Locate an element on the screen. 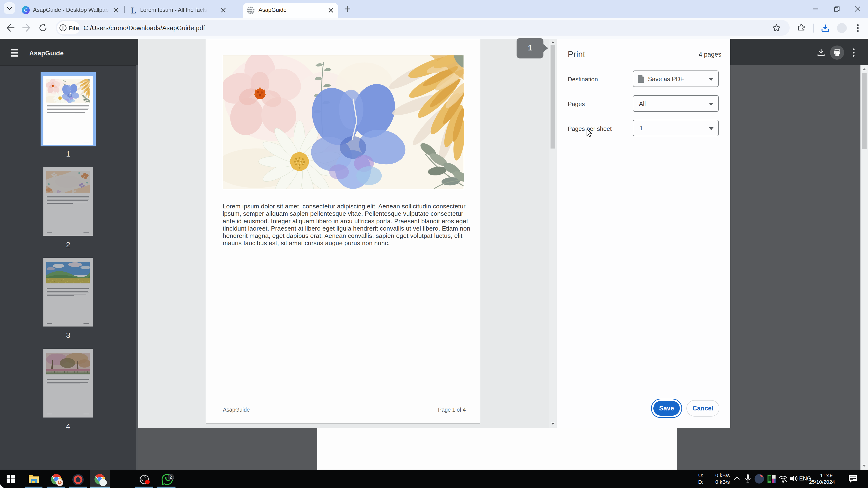 This screenshot has width=868, height=488. svg-text: 2 is located at coordinates (170, 477).